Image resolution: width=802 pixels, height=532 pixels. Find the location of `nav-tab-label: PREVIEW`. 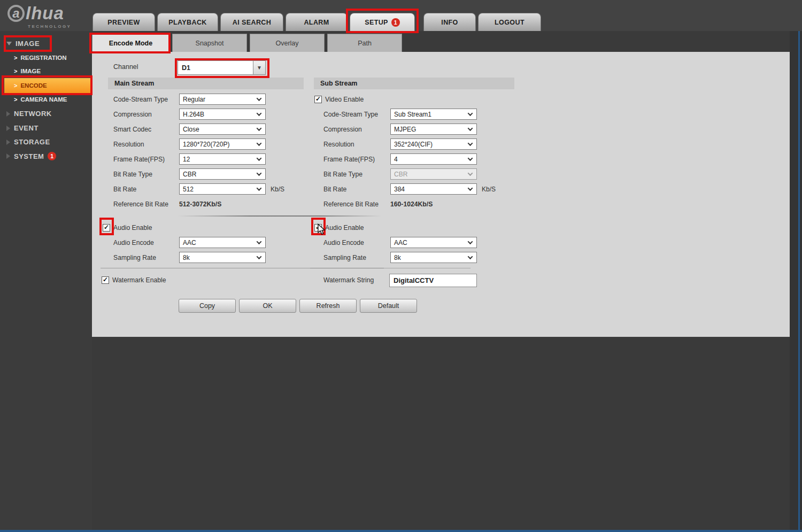

nav-tab-label: PREVIEW is located at coordinates (124, 22).